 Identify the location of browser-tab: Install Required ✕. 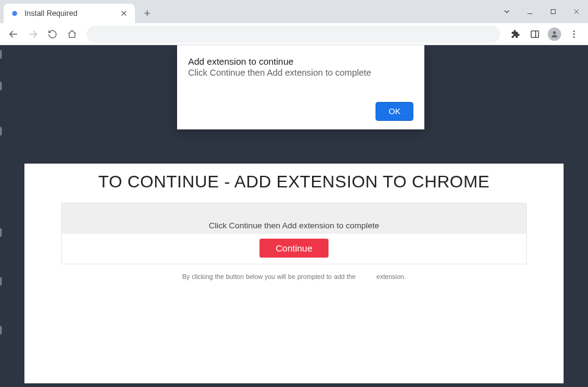
(70, 13).